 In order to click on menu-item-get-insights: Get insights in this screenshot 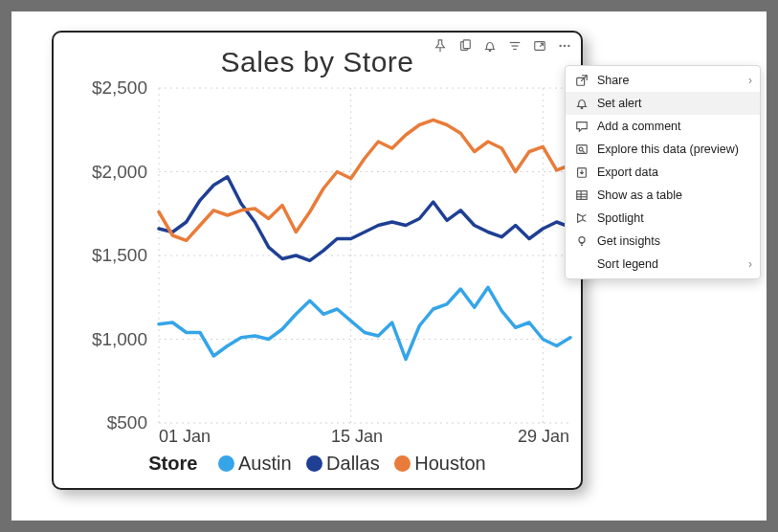, I will do `click(662, 241)`.